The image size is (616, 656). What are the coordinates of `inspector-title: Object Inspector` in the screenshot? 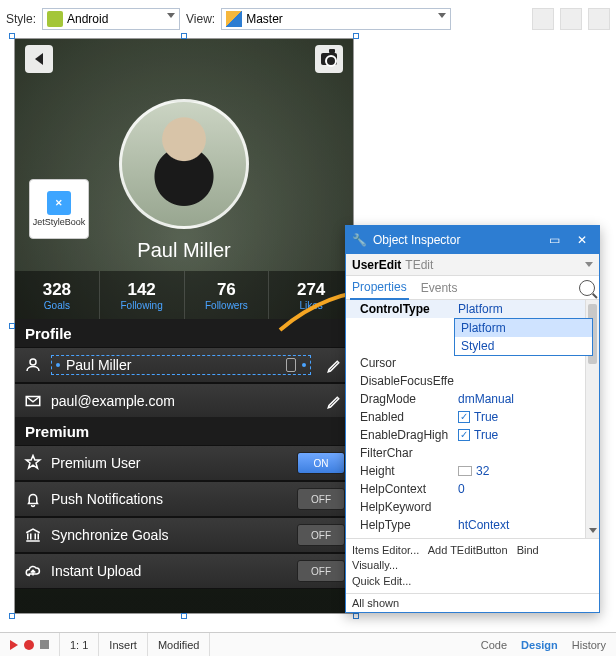 It's located at (416, 240).